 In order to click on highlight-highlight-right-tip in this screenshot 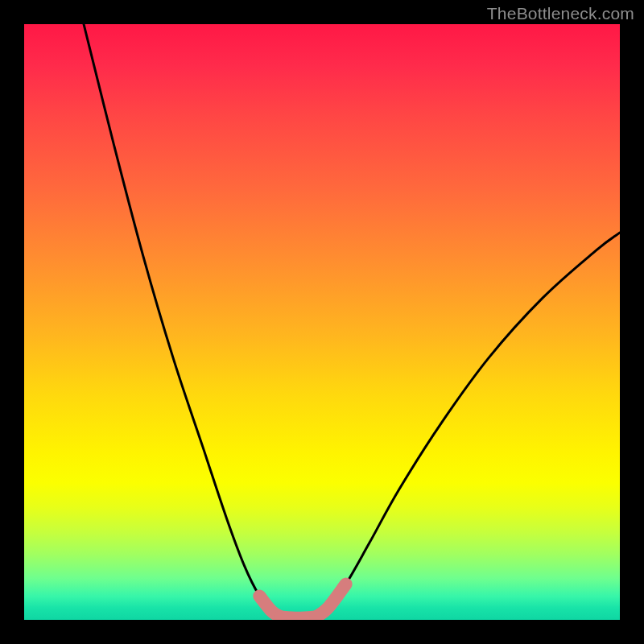, I will do `click(332, 601)`.